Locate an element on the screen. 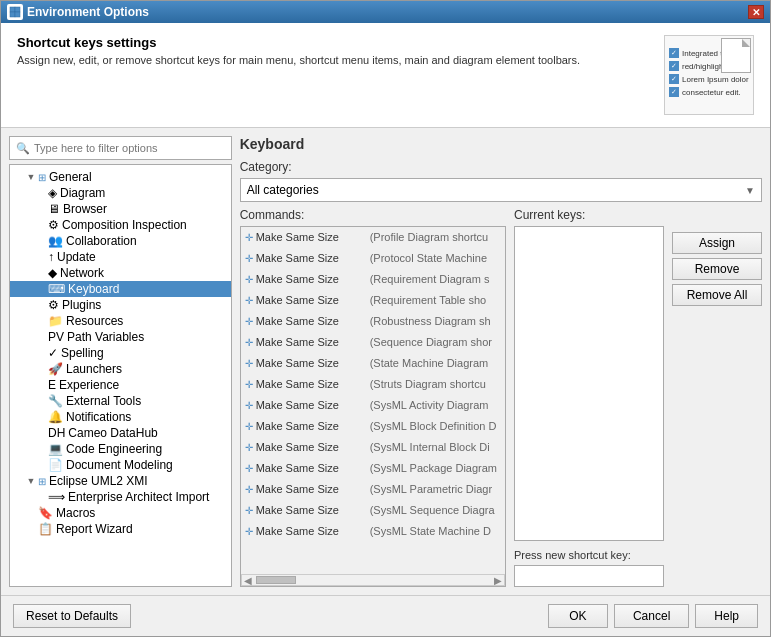  keyboard-label: Keyboard is located at coordinates (94, 289).